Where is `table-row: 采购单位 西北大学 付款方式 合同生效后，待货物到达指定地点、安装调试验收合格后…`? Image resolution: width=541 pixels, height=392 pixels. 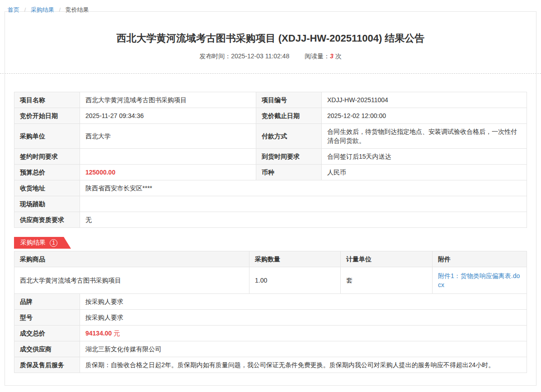
table-row: 采购单位 西北大学 付款方式 合同生效后，待货物到达指定地点、安装调试验收合格后… is located at coordinates (271, 137).